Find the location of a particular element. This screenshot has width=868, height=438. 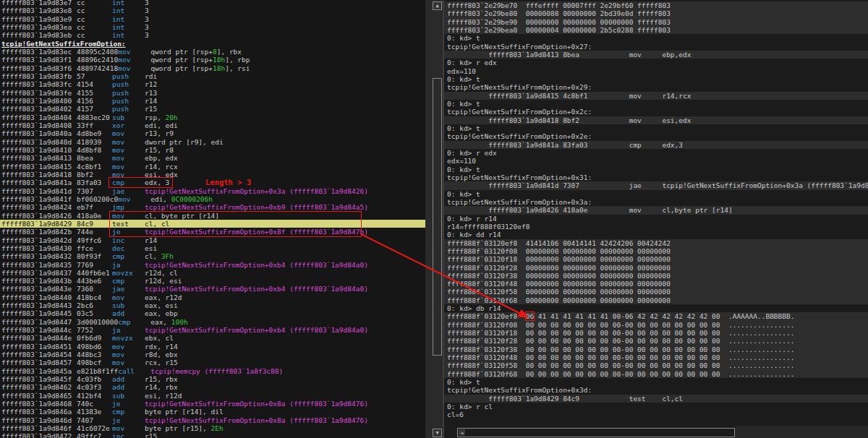

disasm-line: fffff803`1a9d83fb57pushrdi is located at coordinates (213, 77).